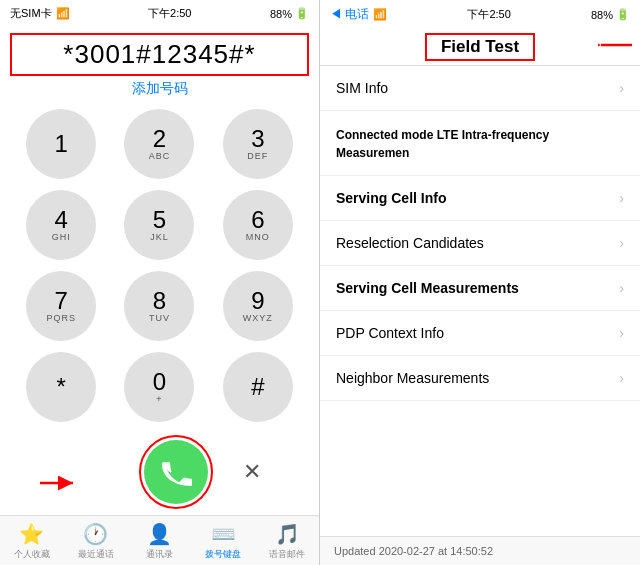  I want to click on phone-icon, so click(176, 472).